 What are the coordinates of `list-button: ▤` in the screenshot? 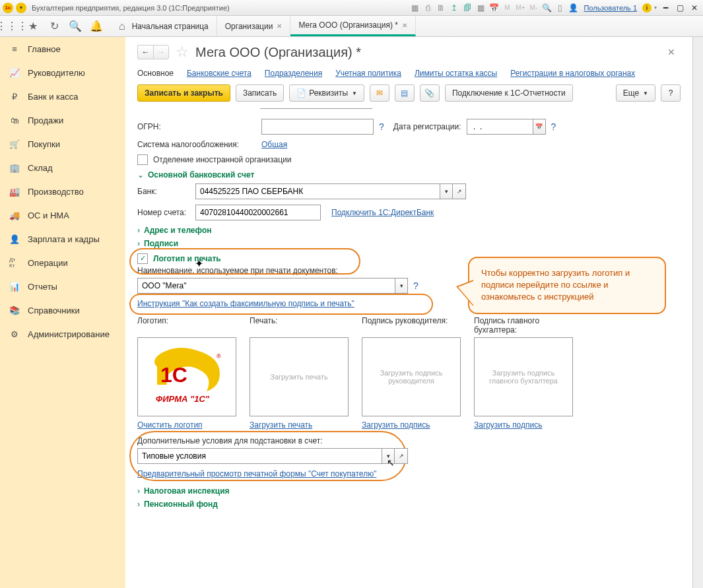 It's located at (405, 93).